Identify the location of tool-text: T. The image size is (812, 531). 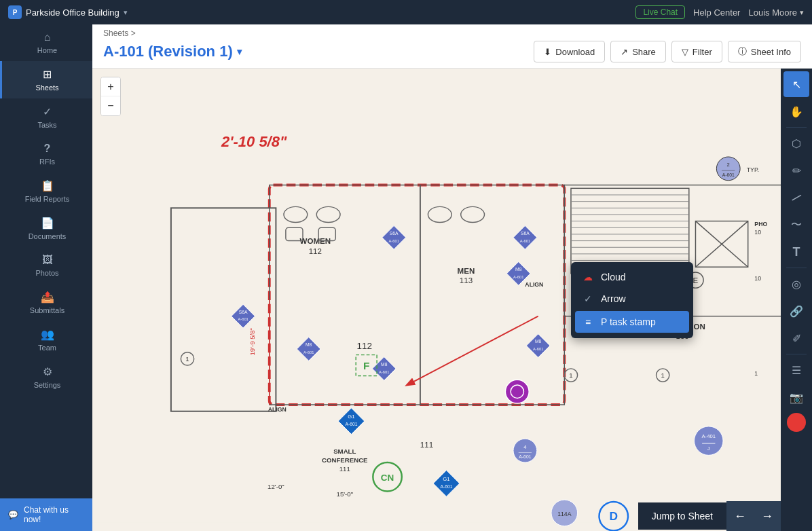
(796, 252).